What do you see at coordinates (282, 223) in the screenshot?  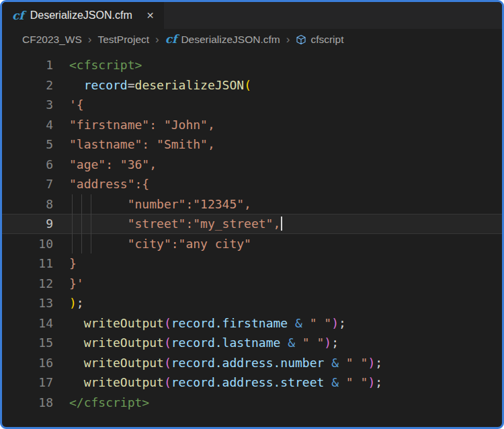 I see `text-cursor` at bounding box center [282, 223].